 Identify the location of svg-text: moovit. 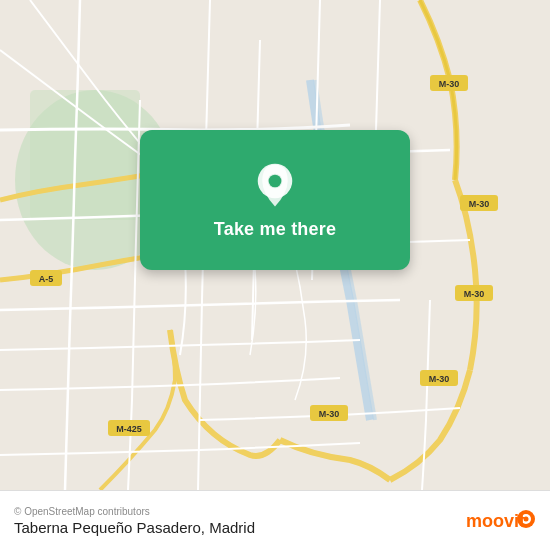
(496, 521).